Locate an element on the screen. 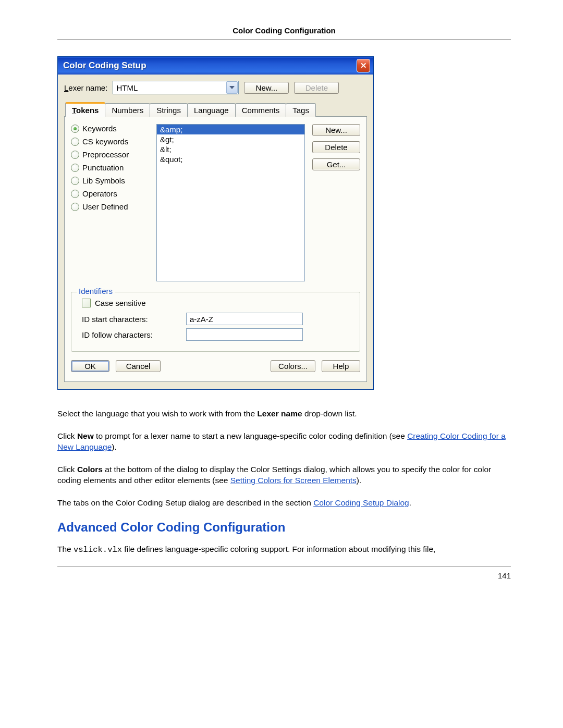  paragraph: Click Colors at the bottom of the dialog… is located at coordinates (284, 475).